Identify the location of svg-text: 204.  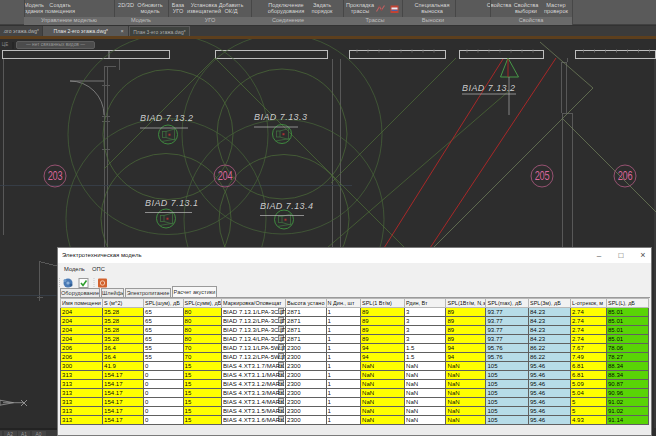
(226, 176).